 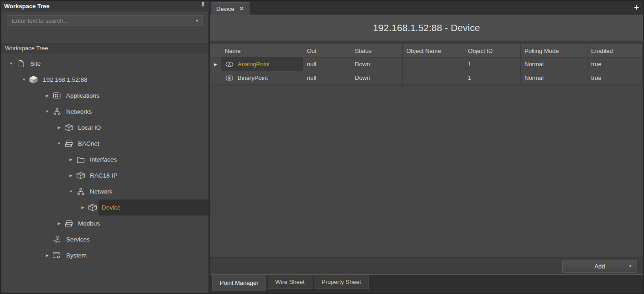 What do you see at coordinates (105, 64) in the screenshot?
I see `tree-item-site: ▼Site` at bounding box center [105, 64].